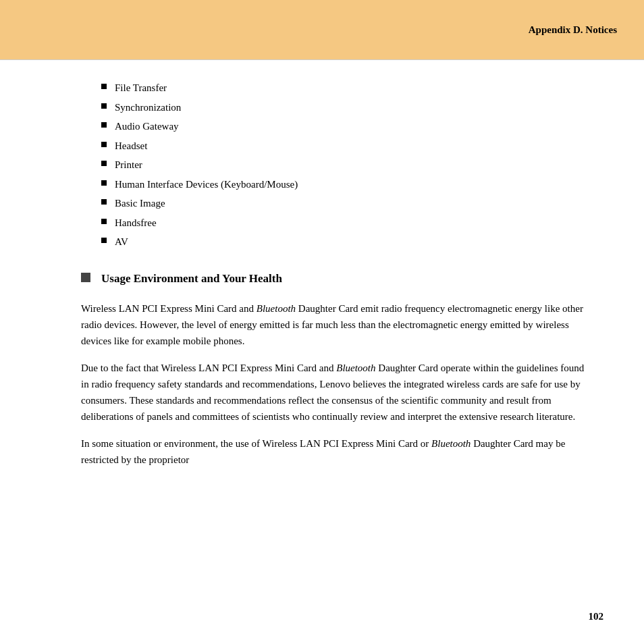 Image resolution: width=644 pixels, height=644 pixels. I want to click on list-item: Headset, so click(346, 146).